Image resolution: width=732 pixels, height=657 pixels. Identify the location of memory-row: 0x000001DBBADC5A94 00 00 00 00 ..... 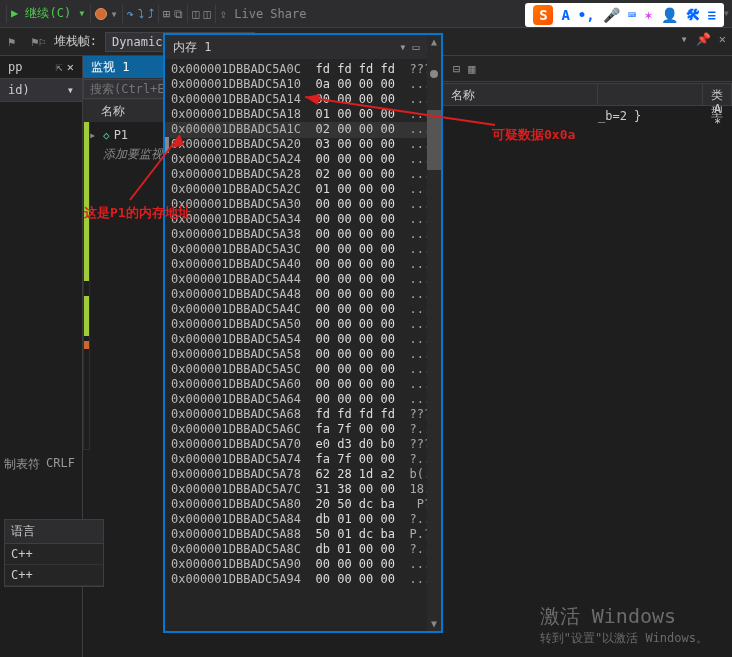
(303, 580).